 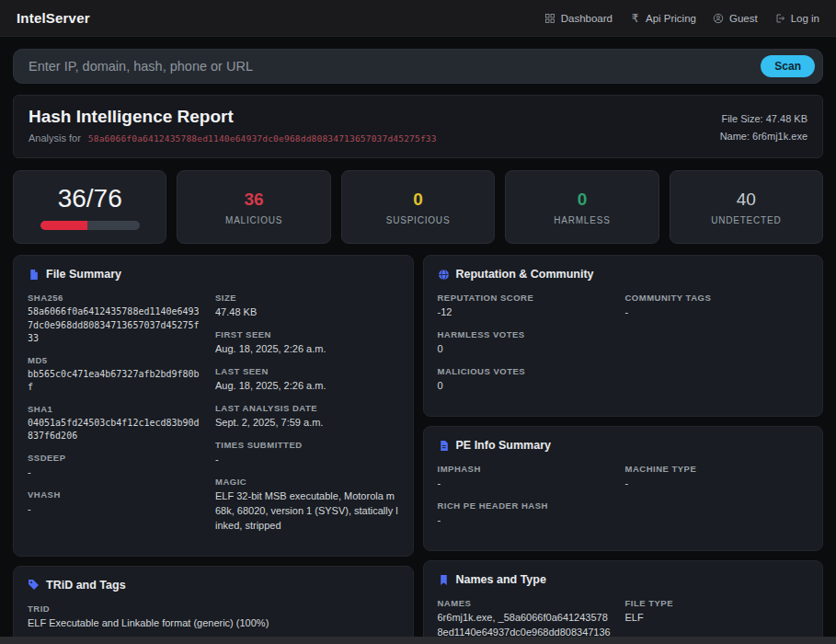 What do you see at coordinates (583, 200) in the screenshot?
I see `harmless-count: 0` at bounding box center [583, 200].